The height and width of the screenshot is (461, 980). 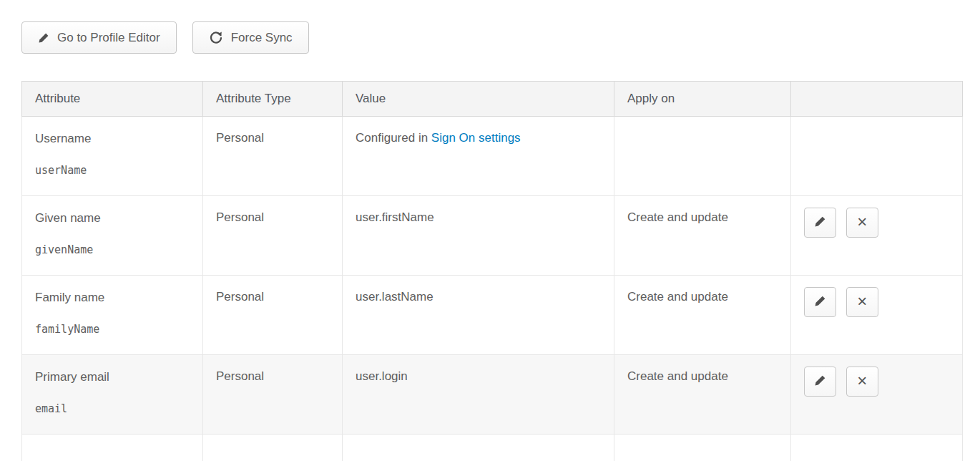 What do you see at coordinates (112, 218) in the screenshot?
I see `attribute-label: Given name` at bounding box center [112, 218].